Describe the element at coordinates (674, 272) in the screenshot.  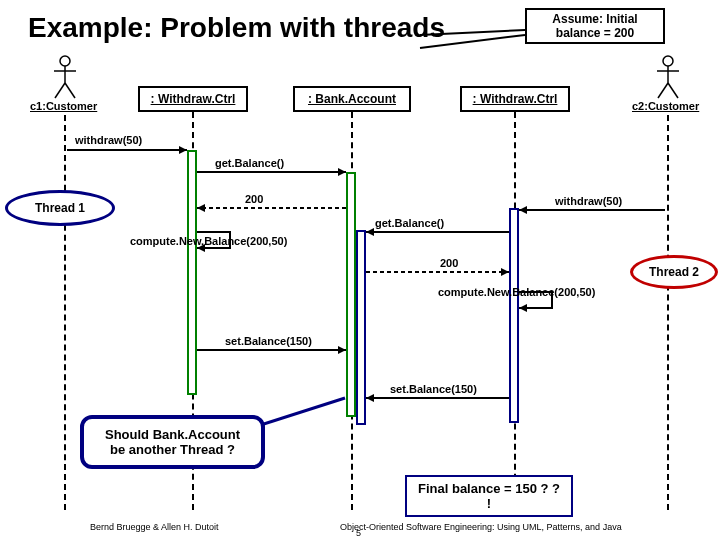
I see `thread-2-bubble: Thread 2` at that location.